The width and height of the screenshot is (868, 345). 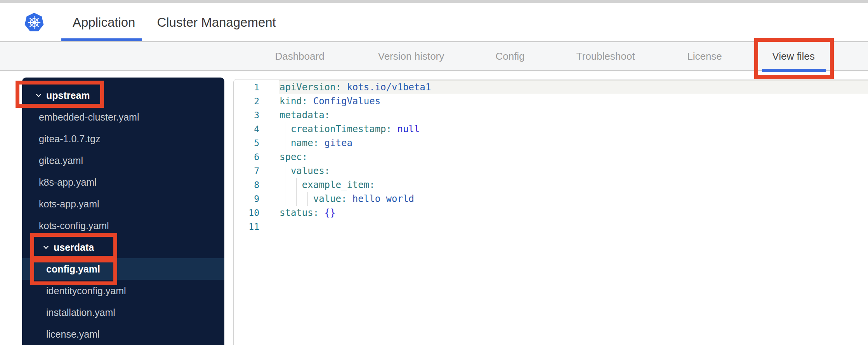 I want to click on line-number: 3, so click(x=247, y=115).